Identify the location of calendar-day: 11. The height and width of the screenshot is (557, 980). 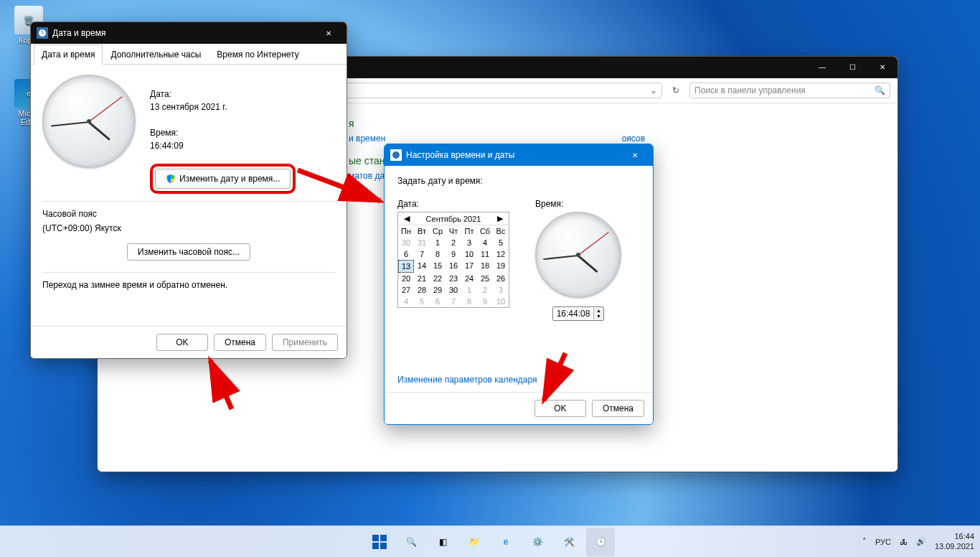
(485, 254).